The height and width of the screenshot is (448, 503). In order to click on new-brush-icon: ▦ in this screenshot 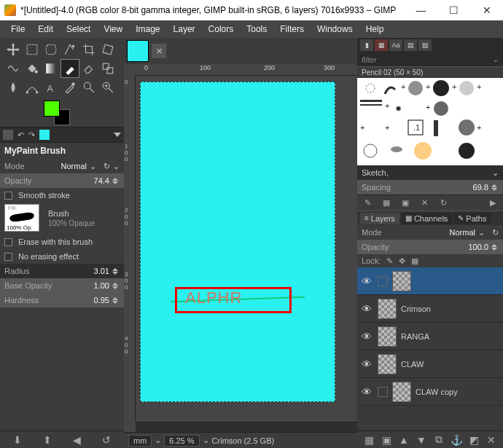, I will do `click(386, 203)`.